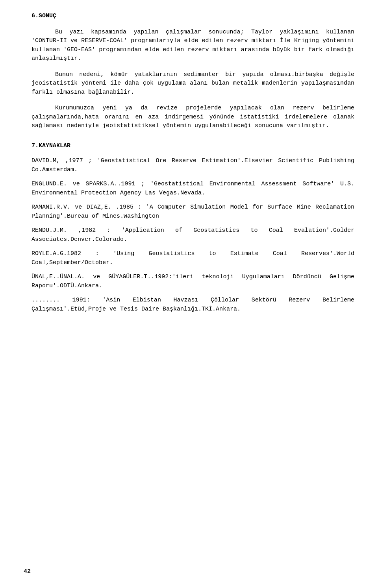  I want to click on reference-6: ÜNAL,E..ÜNAL.A. ve GÜYAGÜLER.T..1992:'il…, so click(193, 282).